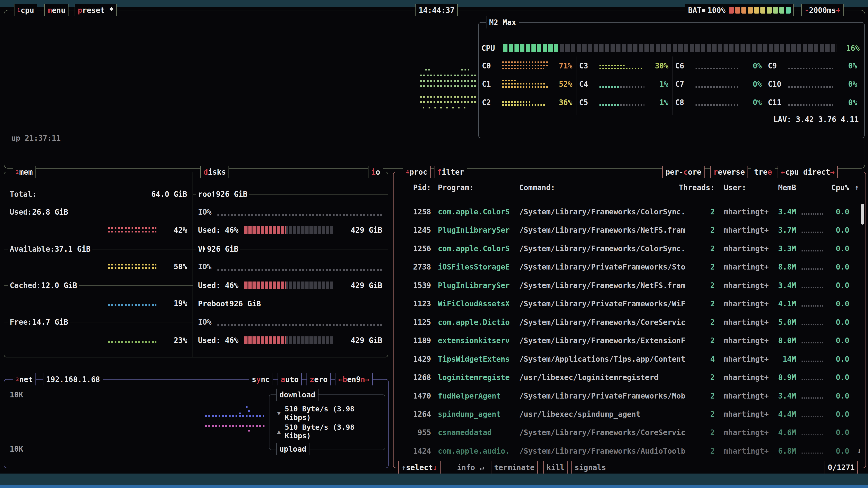 The width and height of the screenshot is (868, 488). What do you see at coordinates (808, 172) in the screenshot?
I see `sort-column-switcher: ← cpu direct →` at bounding box center [808, 172].